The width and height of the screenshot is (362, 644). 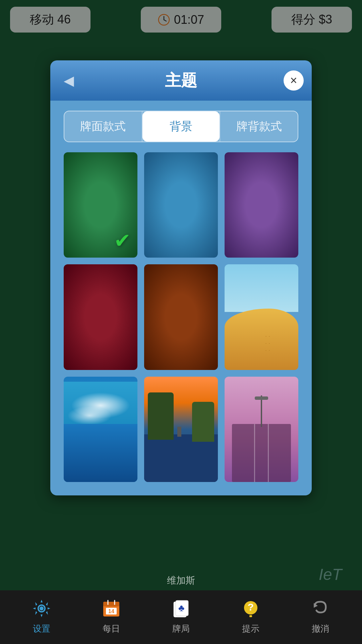 What do you see at coordinates (181, 126) in the screenshot?
I see `tab-bar: 牌面款式 背景 牌背款式` at bounding box center [181, 126].